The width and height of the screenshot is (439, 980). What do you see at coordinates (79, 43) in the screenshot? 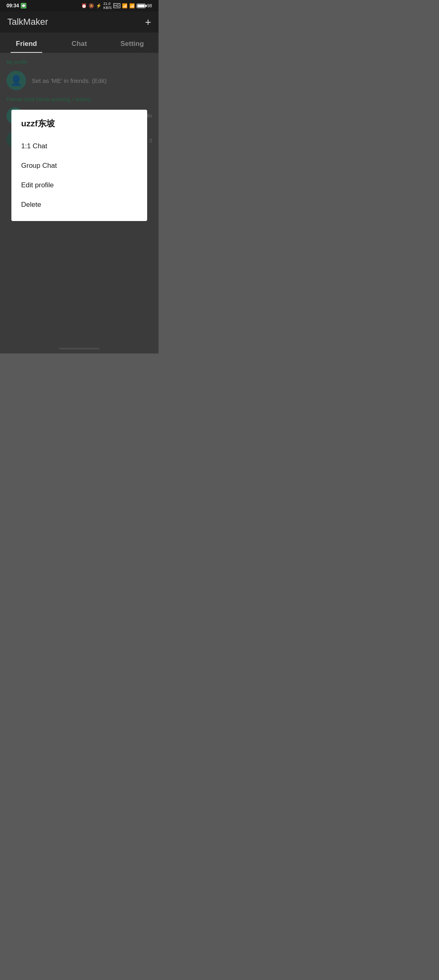
I see `tab-bar: Friend Chat Setting` at bounding box center [79, 43].